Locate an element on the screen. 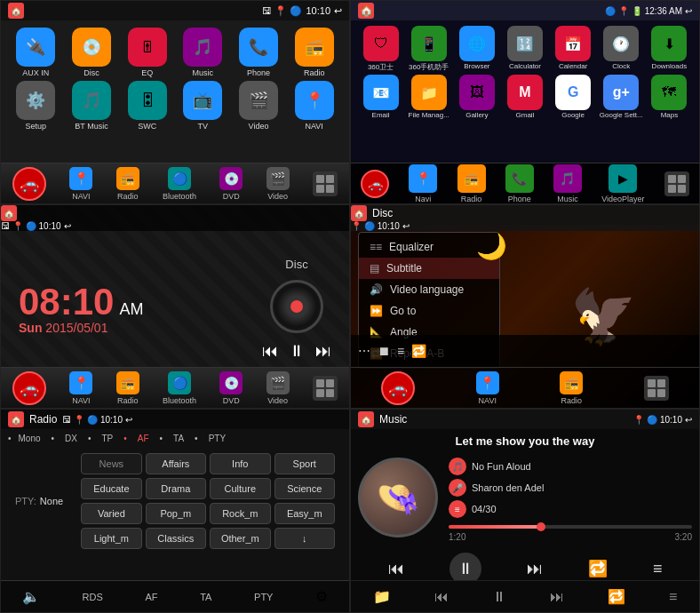 This screenshot has height=613, width=700. app-phone: 📞 Phone is located at coordinates (259, 52).